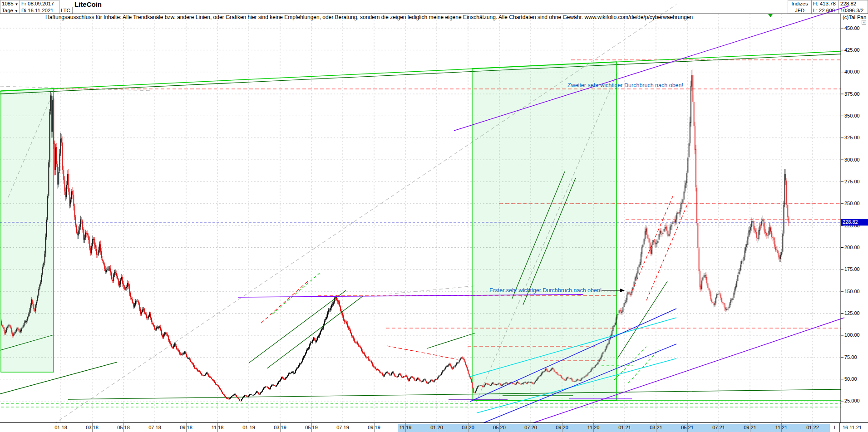 The height and width of the screenshot is (432, 868). What do you see at coordinates (369, 17) in the screenshot?
I see `disclaimer-text: Haftungsausschluss für Inhalte: Alle Tre…` at bounding box center [369, 17].